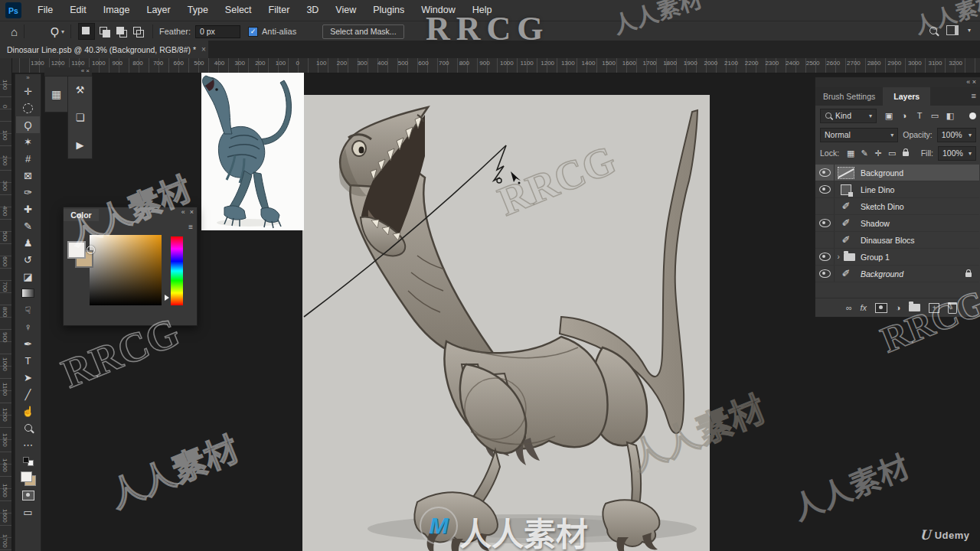  I want to click on search-icon, so click(933, 31).